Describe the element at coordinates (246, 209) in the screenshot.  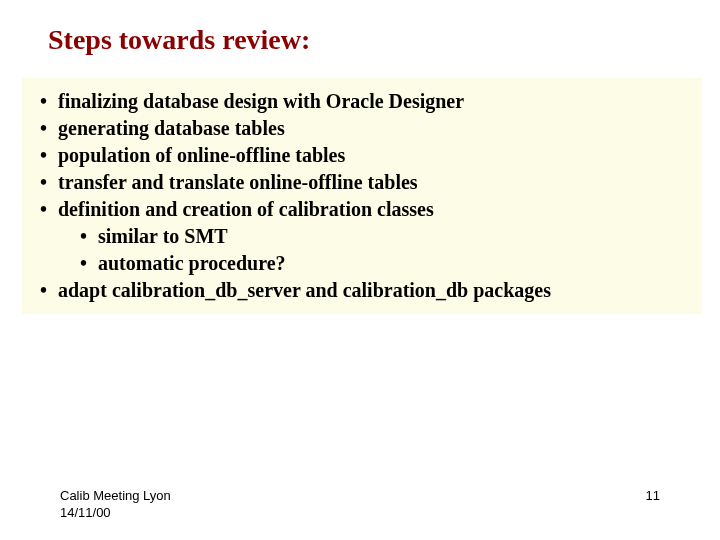
I see `list-item-text: definition and creation of calibration c…` at that location.